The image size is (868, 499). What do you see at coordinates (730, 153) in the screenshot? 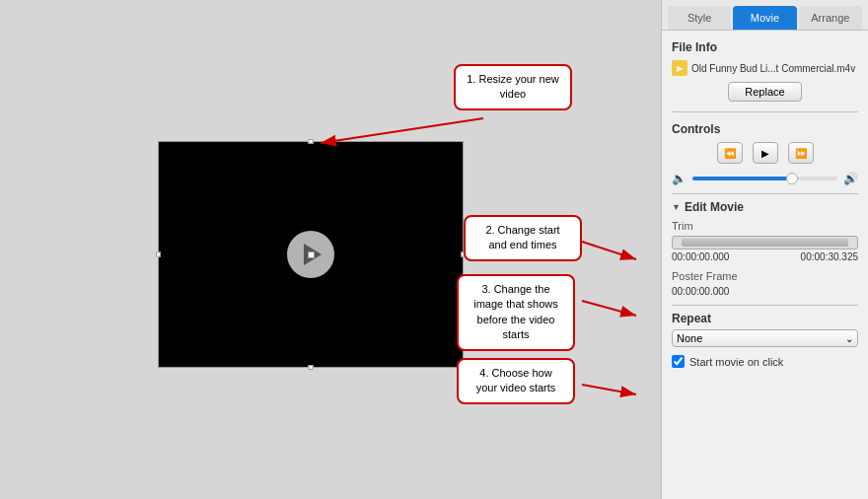
I see `rewind-button: ⏪` at bounding box center [730, 153].